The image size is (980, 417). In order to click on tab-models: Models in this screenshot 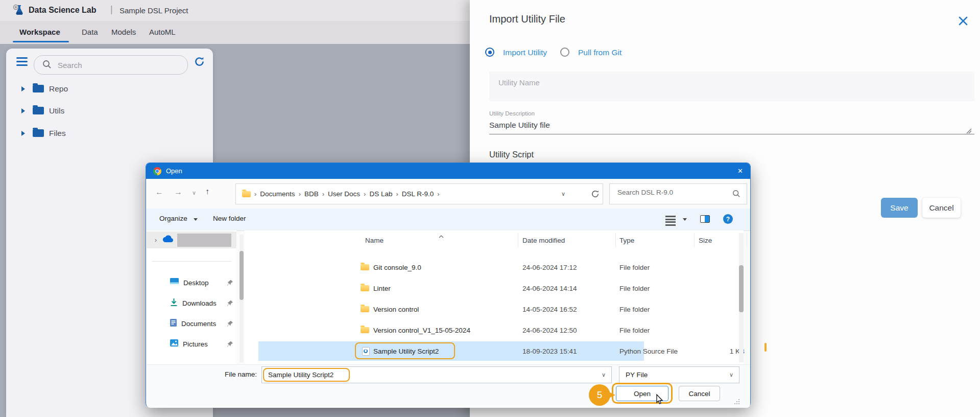, I will do `click(124, 32)`.